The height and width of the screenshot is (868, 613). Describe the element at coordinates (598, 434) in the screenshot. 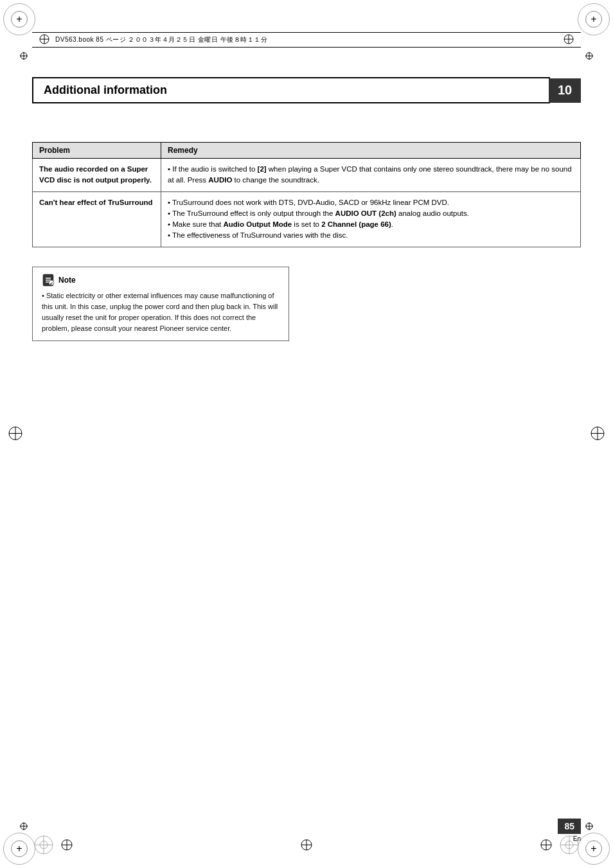

I see `side-reg-mark-right` at that location.